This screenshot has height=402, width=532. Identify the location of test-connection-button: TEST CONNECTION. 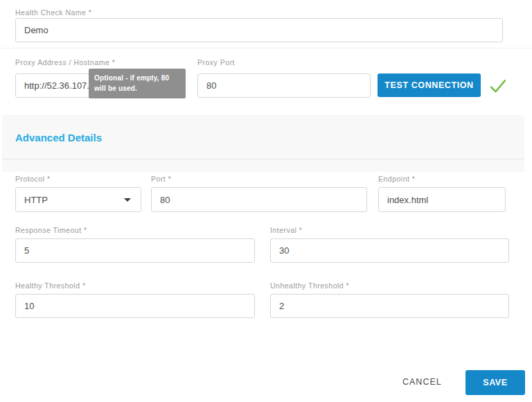
(429, 85).